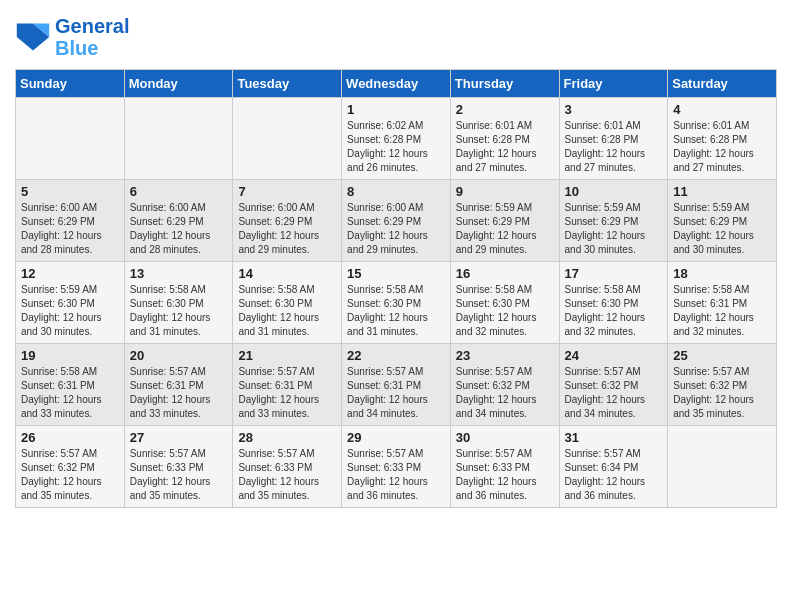  I want to click on calendar-cell: 19Sunrise: 5:58 AMSunset: 6:31 PMDayligh…, so click(70, 385).